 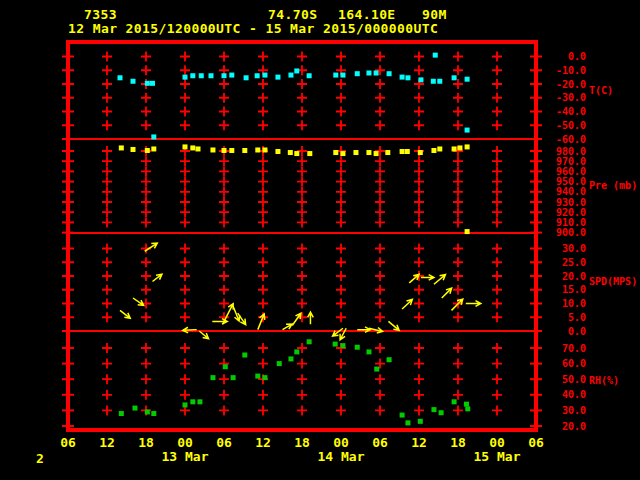 I want to click on y-tick-label: 25.0, so click(x=574, y=262).